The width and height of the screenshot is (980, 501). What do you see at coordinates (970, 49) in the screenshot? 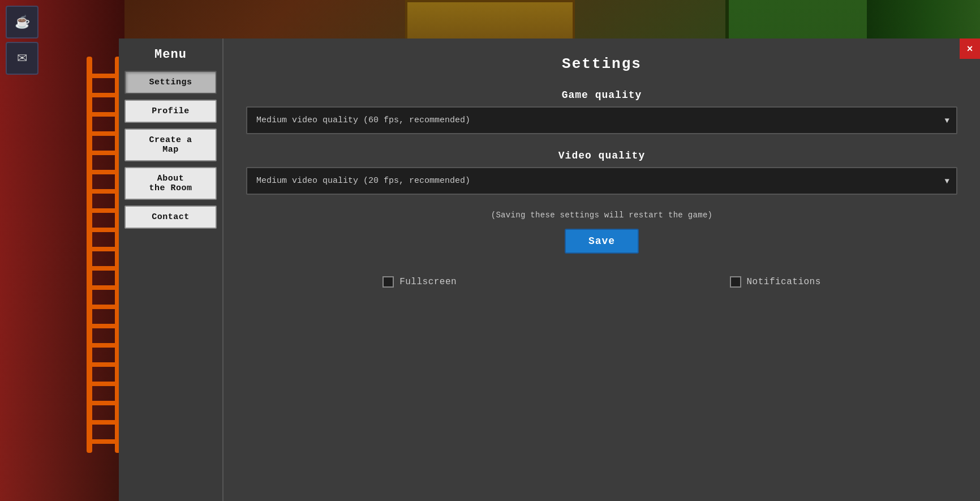
I see `close-button: ×` at bounding box center [970, 49].